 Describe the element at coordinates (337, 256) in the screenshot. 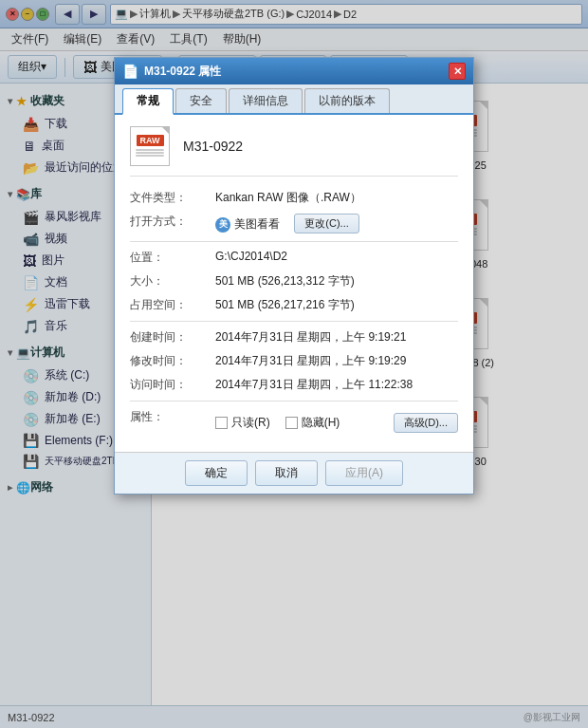

I see `location-value: G:\CJ2014\D2` at that location.